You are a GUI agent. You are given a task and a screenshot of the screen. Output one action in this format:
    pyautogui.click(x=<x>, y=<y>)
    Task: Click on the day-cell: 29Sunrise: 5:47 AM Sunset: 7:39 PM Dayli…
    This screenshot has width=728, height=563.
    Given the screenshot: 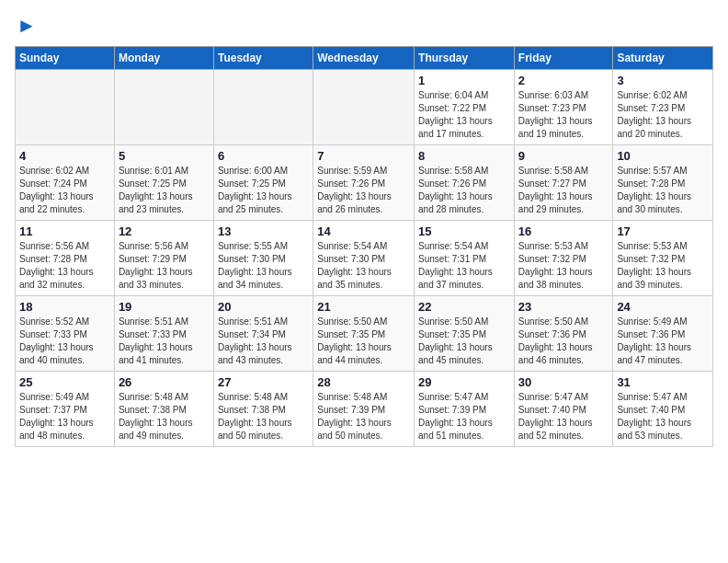 What is the action you would take?
    pyautogui.click(x=465, y=409)
    